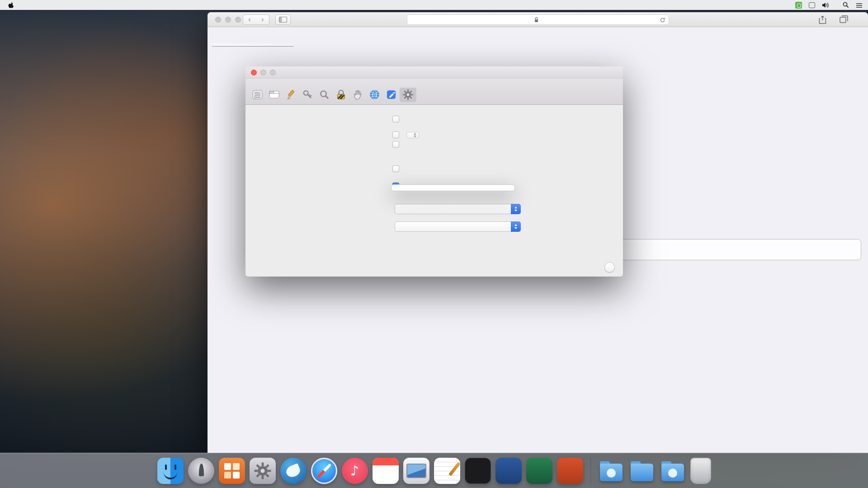  What do you see at coordinates (611, 471) in the screenshot?
I see `applications-folder-icon` at bounding box center [611, 471].